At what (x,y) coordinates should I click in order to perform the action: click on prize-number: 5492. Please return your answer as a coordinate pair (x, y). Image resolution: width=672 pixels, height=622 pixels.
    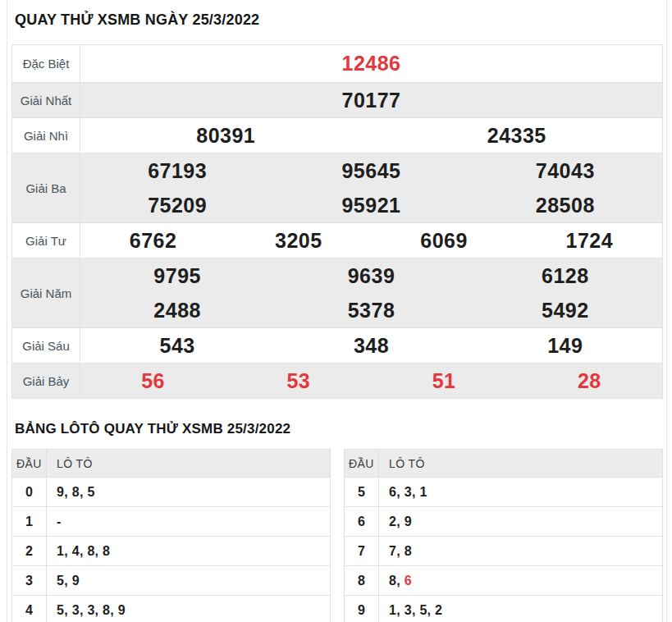
    Looking at the image, I should click on (565, 310).